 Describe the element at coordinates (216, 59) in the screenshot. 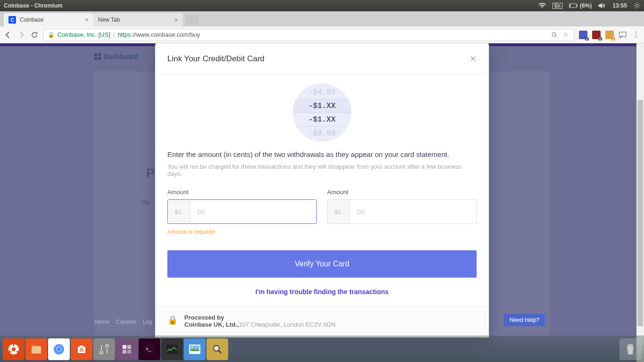

I see `modal-title: Link Your Credit/Debit Card` at that location.